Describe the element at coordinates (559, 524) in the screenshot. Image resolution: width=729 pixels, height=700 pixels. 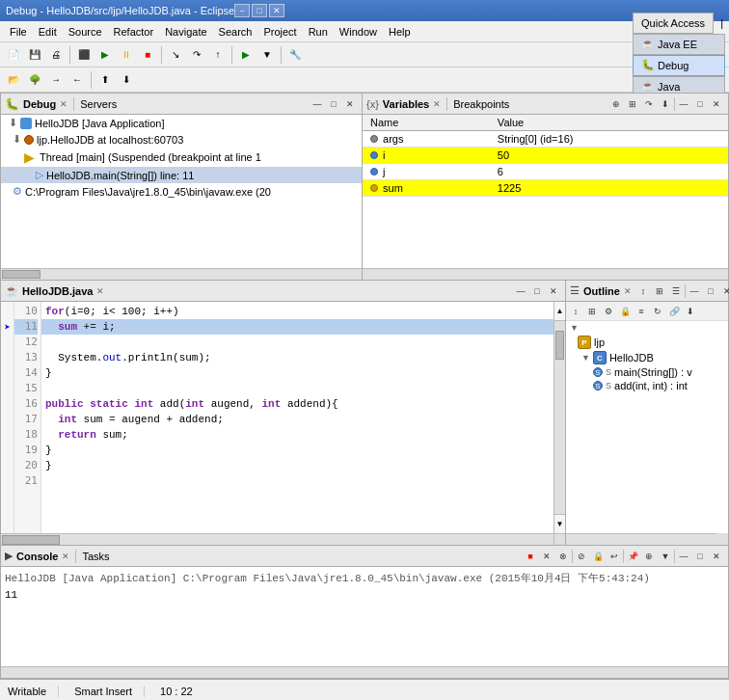
I see `scroll-down: ▼` at that location.